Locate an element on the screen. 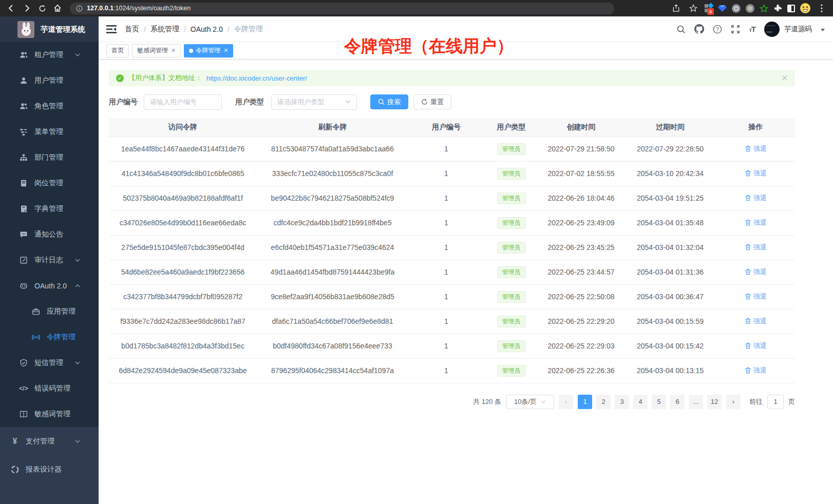  goto-page-input is located at coordinates (775, 402).